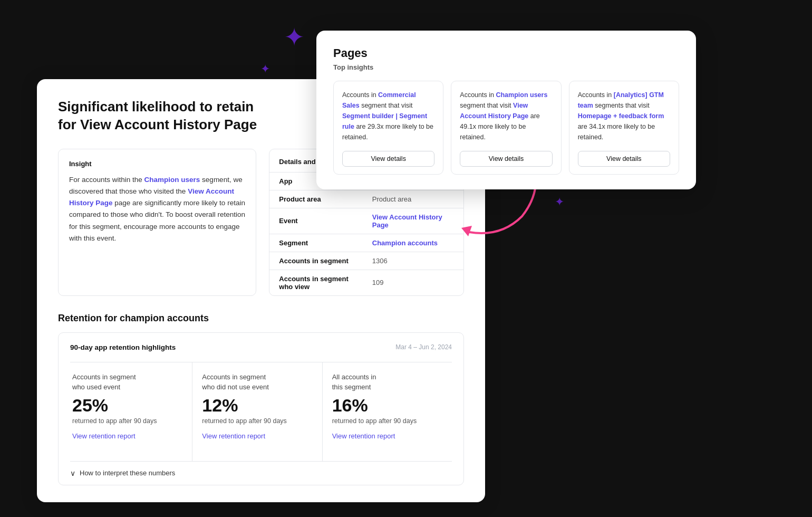 The height and width of the screenshot is (517, 812). I want to click on view-details-btn-2: View details, so click(506, 159).